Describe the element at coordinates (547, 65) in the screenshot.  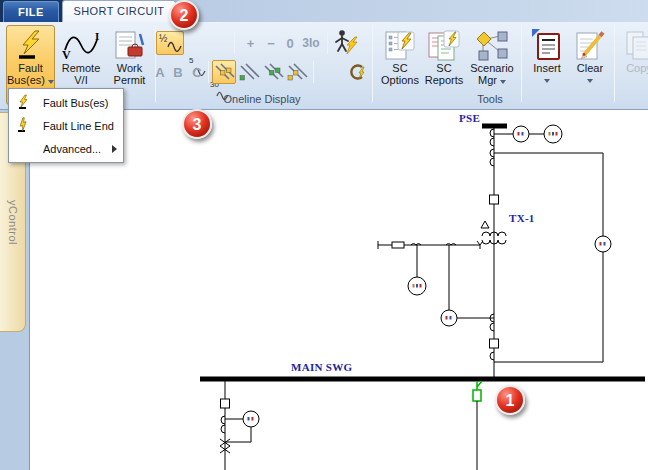
I see `insert-button: Insert` at that location.